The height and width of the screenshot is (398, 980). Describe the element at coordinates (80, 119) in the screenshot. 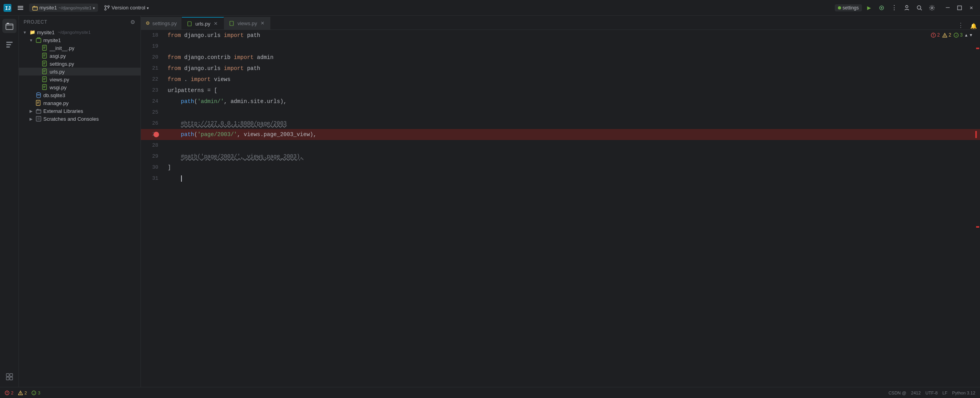

I see `tree-item-scratches: Scratches and Consoles` at that location.